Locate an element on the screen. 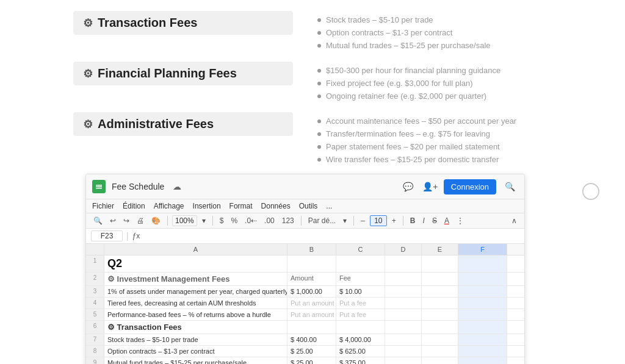 The width and height of the screenshot is (625, 364). cell-reference-input is located at coordinates (107, 236).